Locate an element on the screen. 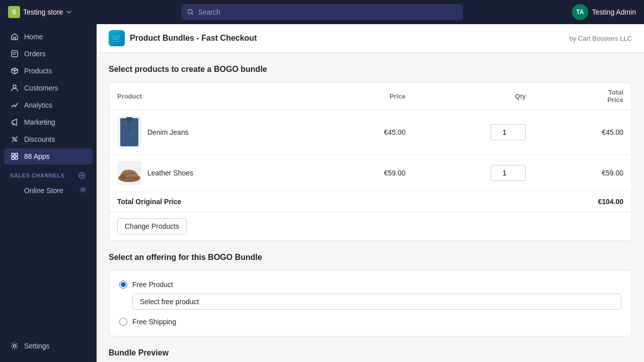 The width and height of the screenshot is (644, 362). table-row: Denim Jeans €45.00 €45.00 is located at coordinates (370, 133).